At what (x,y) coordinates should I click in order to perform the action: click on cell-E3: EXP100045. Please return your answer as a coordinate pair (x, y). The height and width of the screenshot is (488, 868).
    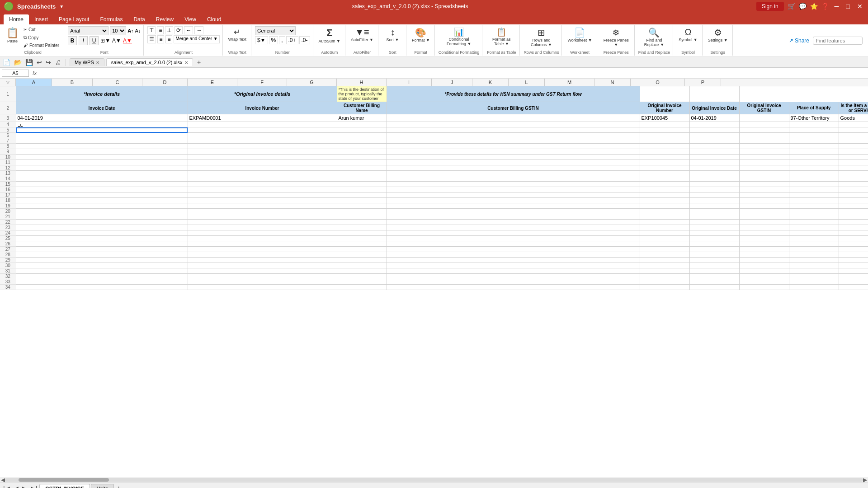
    Looking at the image, I should click on (665, 118).